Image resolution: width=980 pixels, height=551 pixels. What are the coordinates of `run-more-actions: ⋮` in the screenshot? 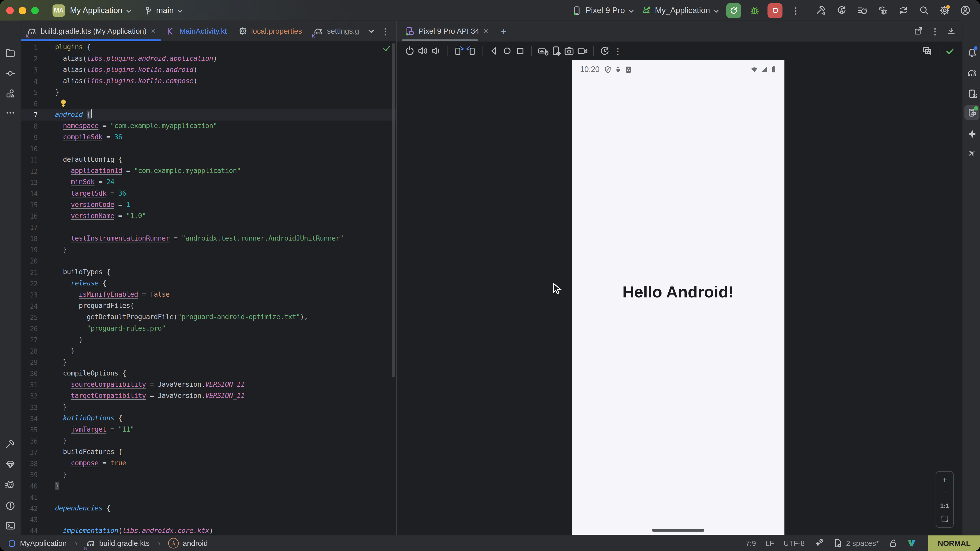 It's located at (796, 10).